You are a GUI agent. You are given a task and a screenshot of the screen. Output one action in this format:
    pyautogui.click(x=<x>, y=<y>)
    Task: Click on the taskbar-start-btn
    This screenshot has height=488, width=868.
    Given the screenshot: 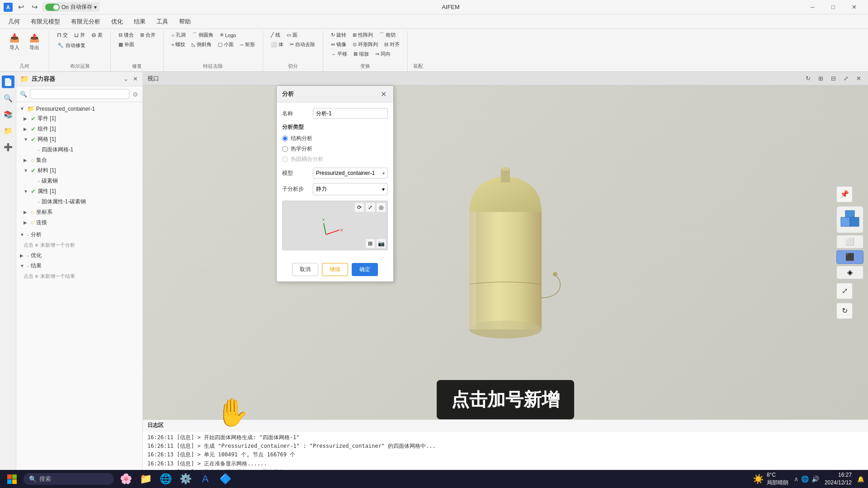 What is the action you would take?
    pyautogui.click(x=12, y=479)
    